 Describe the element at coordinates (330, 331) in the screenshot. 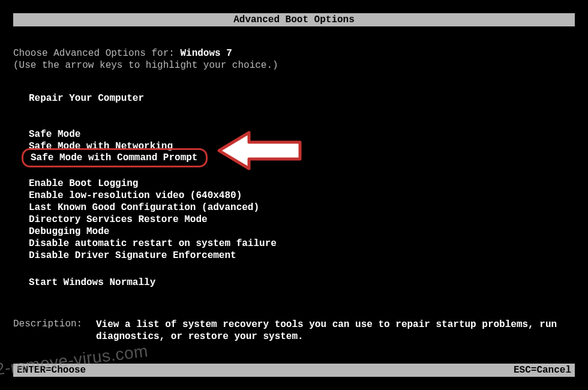

I see `description-text: View a list of system recovery tools you…` at that location.